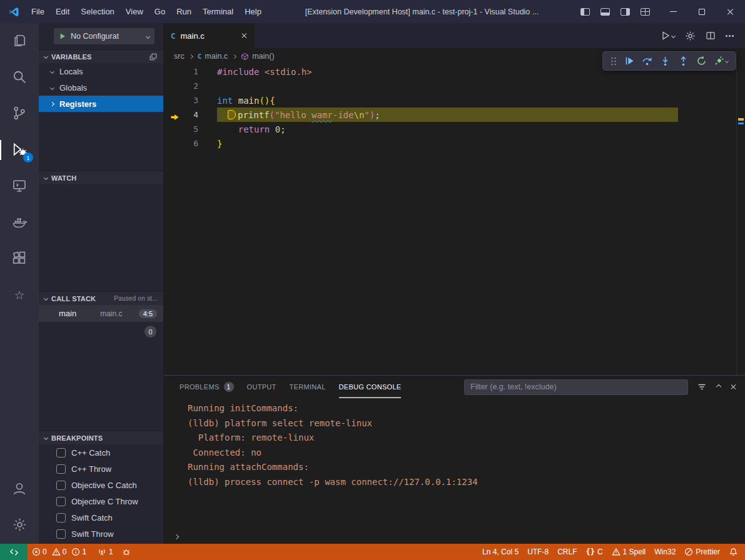  Describe the element at coordinates (190, 129) in the screenshot. I see `gutter: 5` at that location.